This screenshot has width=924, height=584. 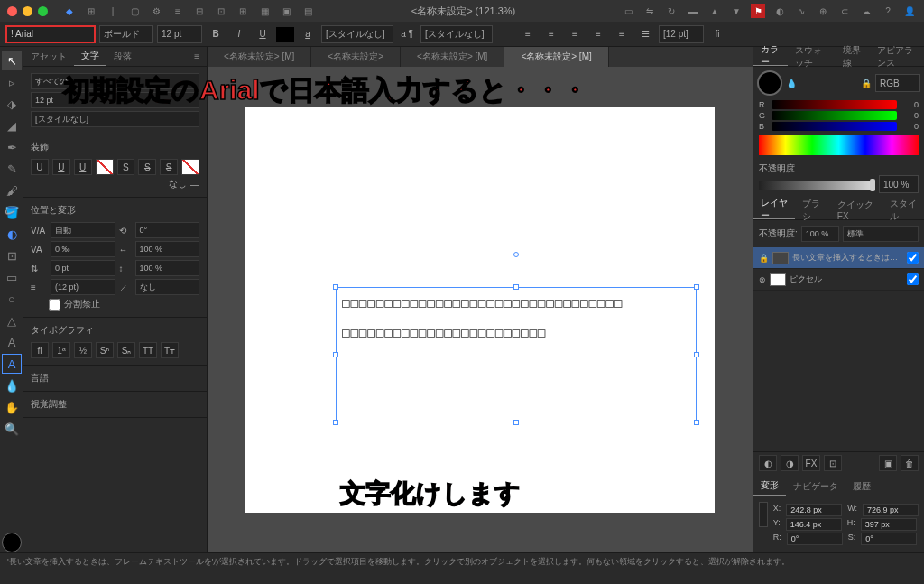 I want to click on strike-single: S, so click(x=147, y=167).